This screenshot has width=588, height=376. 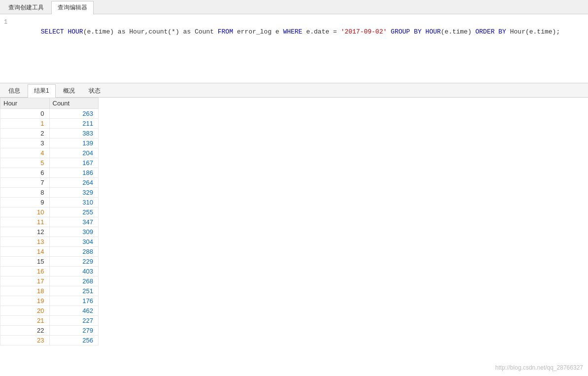 What do you see at coordinates (49, 153) in the screenshot?
I see `table-row: 4204` at bounding box center [49, 153].